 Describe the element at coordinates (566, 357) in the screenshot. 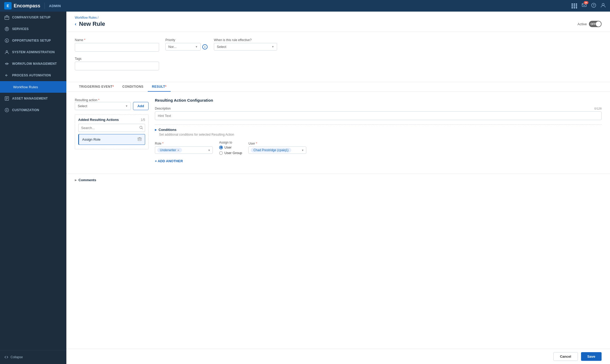

I see `cancel-button: Cancel` at that location.